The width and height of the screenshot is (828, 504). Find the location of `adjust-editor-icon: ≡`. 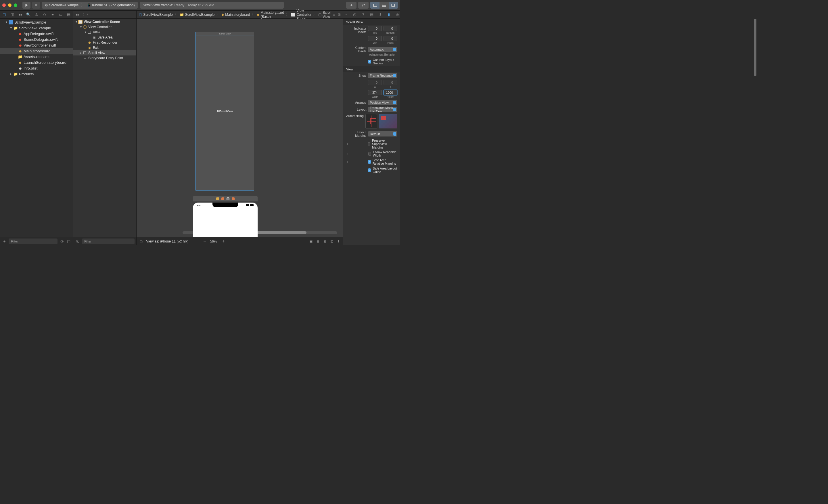

adjust-editor-icon: ≡ is located at coordinates (334, 15).